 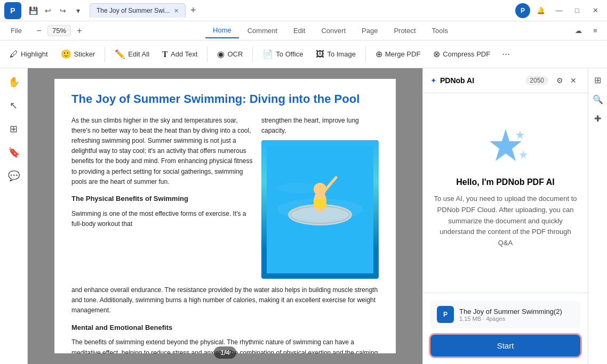 I want to click on titlebar: P 💾 ↩ ↪ ▾ The Joy of Summer Swi... ✕ + P…, so click(x=304, y=11).